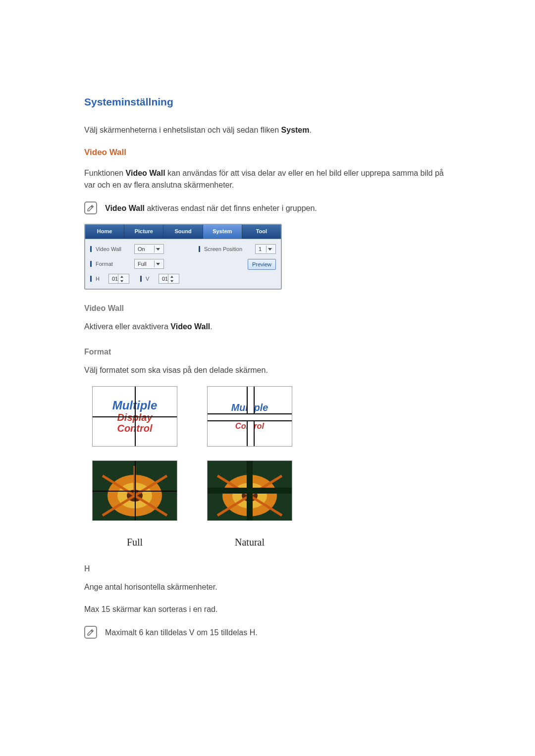  What do you see at coordinates (260, 250) in the screenshot?
I see `select-screen-position-value: 1` at bounding box center [260, 250].